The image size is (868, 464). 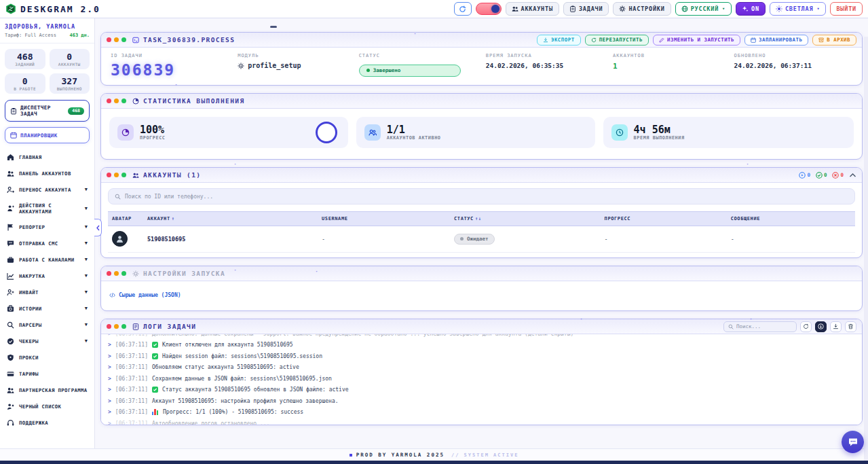 What do you see at coordinates (48, 227) in the screenshot?
I see `sidebar-item-reporter: РЕПОРТЕР ▼` at bounding box center [48, 227].